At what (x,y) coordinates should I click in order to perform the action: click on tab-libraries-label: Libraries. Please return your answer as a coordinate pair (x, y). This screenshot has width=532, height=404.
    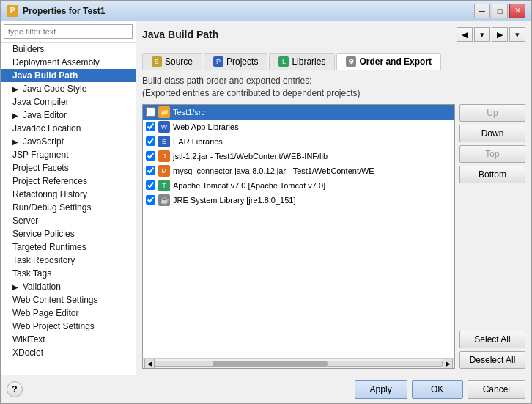
    Looking at the image, I should click on (309, 62).